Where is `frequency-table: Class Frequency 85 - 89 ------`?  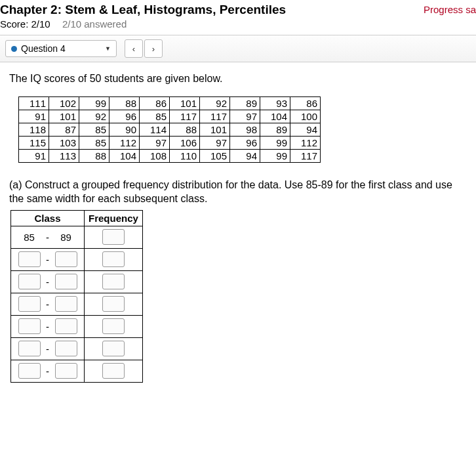
frequency-table: Class Frequency 85 - 89 ------ is located at coordinates (77, 297).